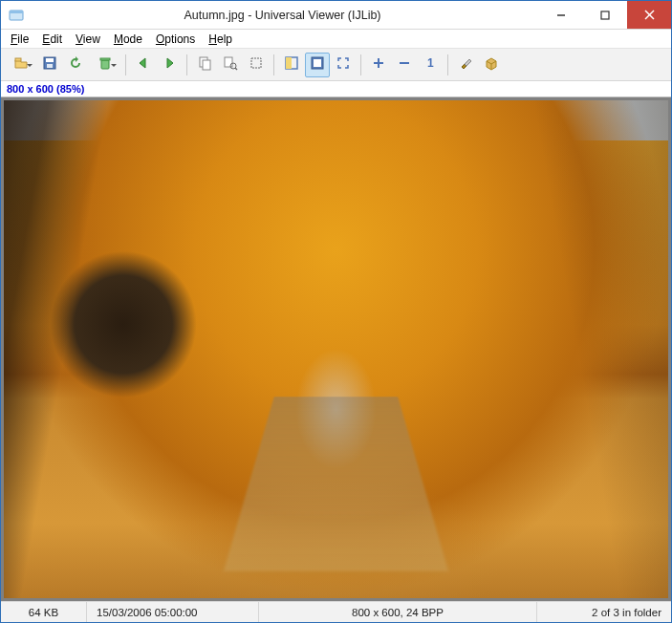  I want to click on close-button, so click(649, 15).